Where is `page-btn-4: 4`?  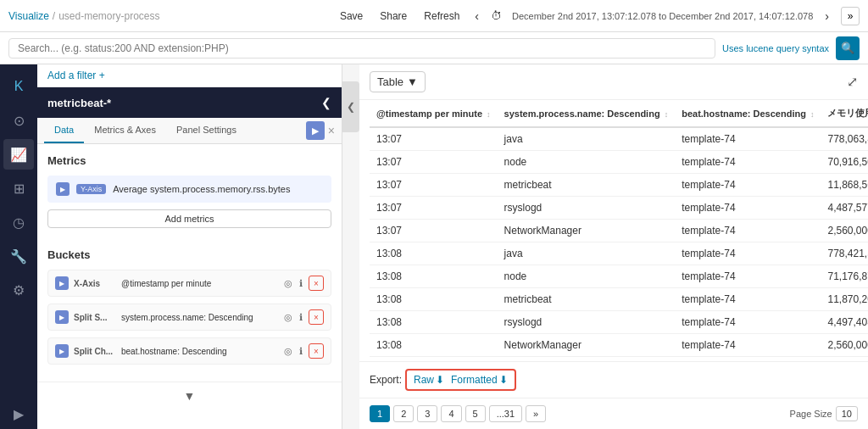 page-btn-4: 4 is located at coordinates (451, 414).